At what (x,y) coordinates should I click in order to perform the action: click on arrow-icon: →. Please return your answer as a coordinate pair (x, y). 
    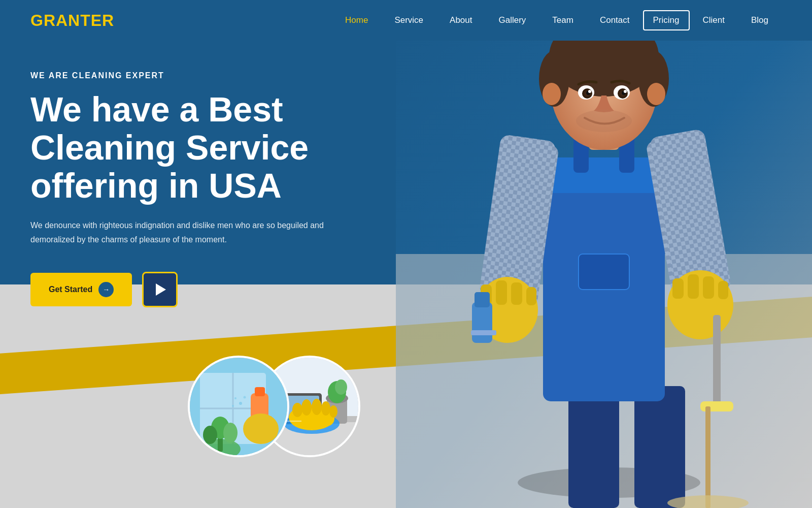
    Looking at the image, I should click on (106, 290).